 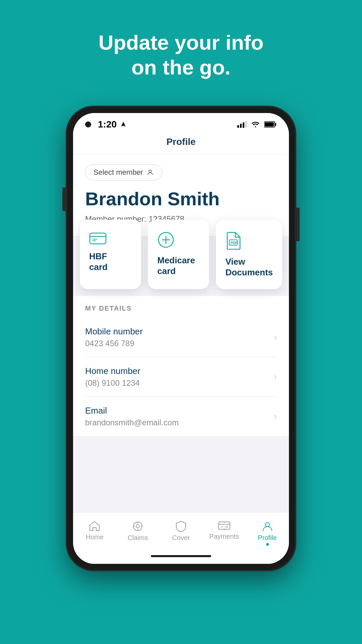 What do you see at coordinates (224, 537) in the screenshot?
I see `nav-payments-label: Payments` at bounding box center [224, 537].